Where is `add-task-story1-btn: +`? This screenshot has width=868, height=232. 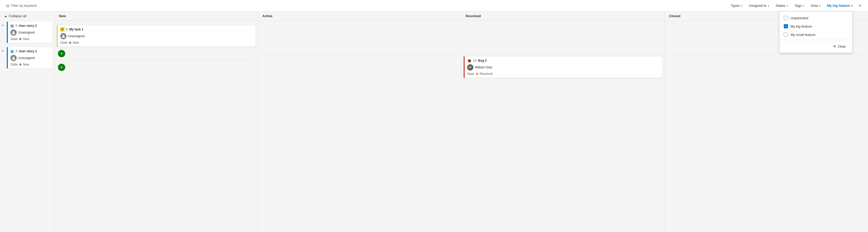 add-task-story1-btn: + is located at coordinates (62, 67).